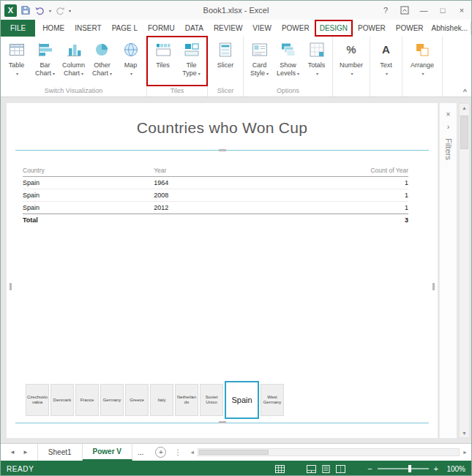 The height and width of the screenshot is (476, 472). I want to click on tile-spain-selected: Spain, so click(241, 400).